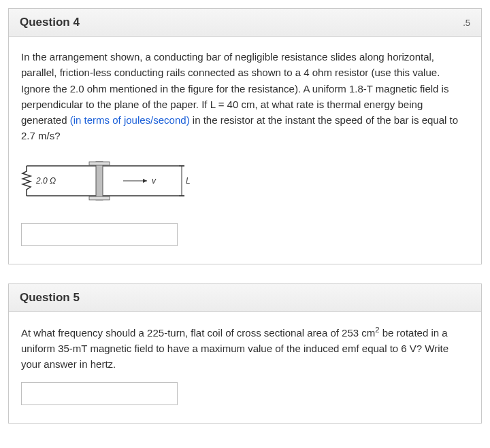 The width and height of the screenshot is (490, 448). Describe the element at coordinates (50, 298) in the screenshot. I see `question-title: Question 5` at that location.